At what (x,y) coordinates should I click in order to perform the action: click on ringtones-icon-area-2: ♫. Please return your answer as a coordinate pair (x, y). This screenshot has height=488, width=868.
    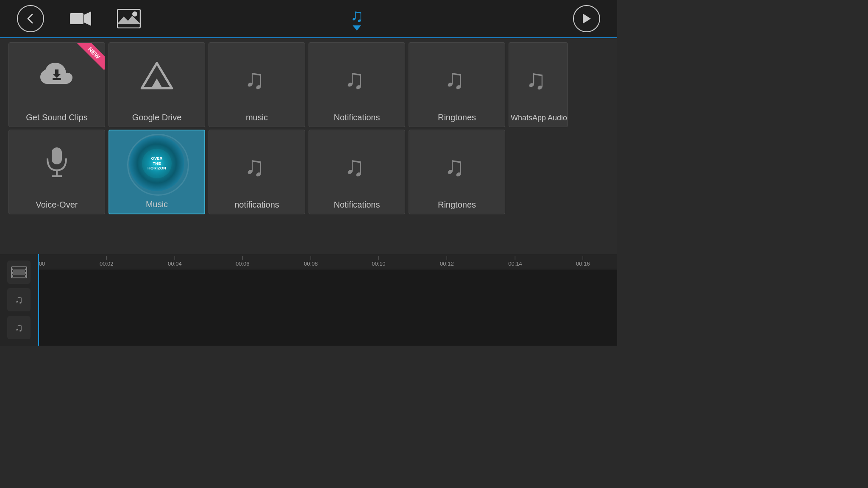
    Looking at the image, I should click on (457, 164).